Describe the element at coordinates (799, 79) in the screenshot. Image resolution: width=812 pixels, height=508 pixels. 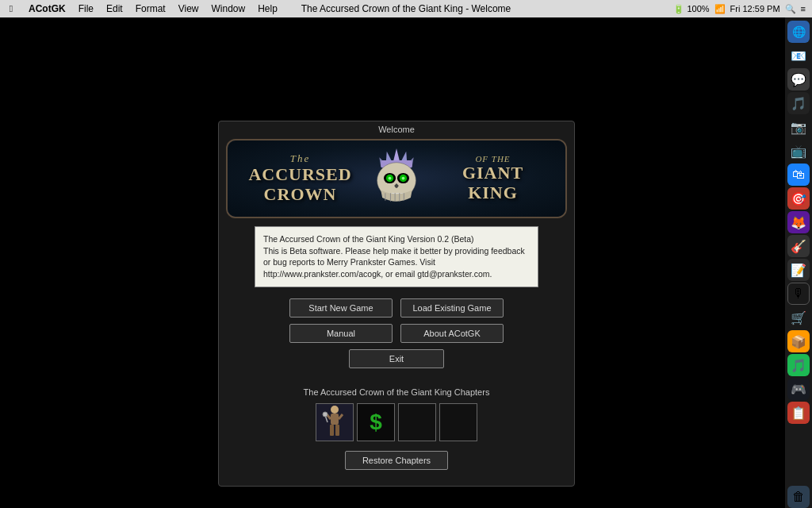
I see `dock-icon-messages: 💬` at that location.